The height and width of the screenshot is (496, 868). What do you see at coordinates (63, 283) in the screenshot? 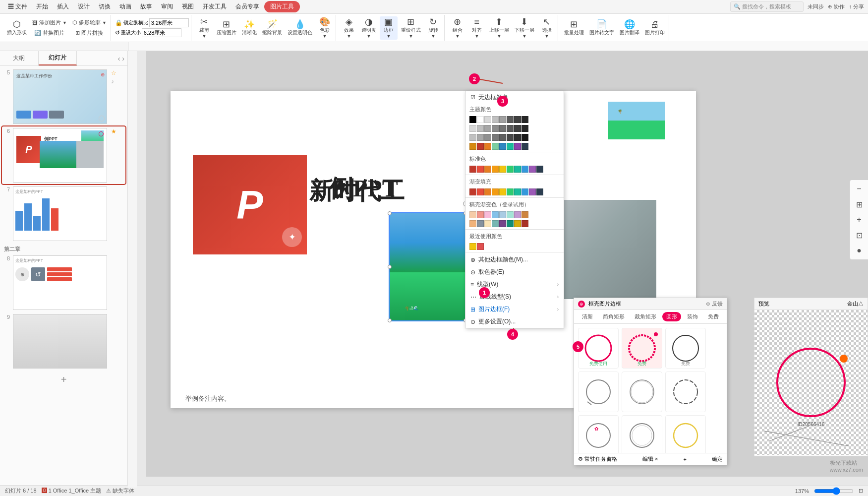
I see `slide-item-8: 8 这是某种的PPT ⊕ ↺` at bounding box center [63, 283].